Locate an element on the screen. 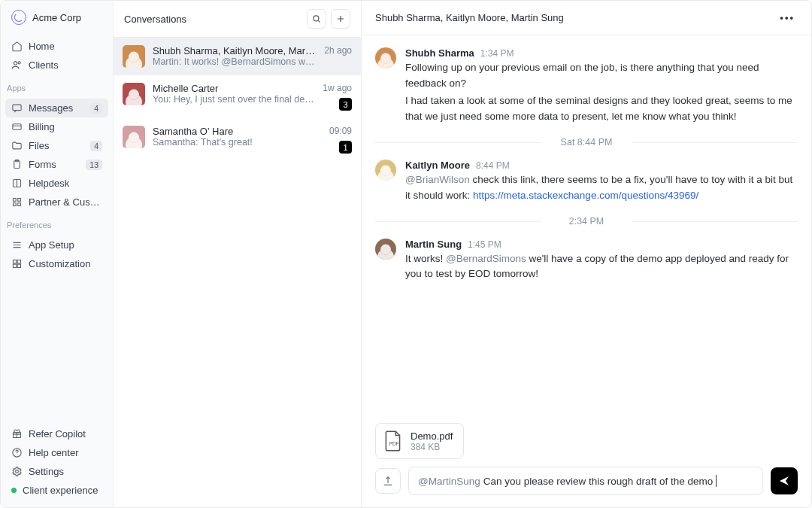  gear-icon is located at coordinates (17, 471).